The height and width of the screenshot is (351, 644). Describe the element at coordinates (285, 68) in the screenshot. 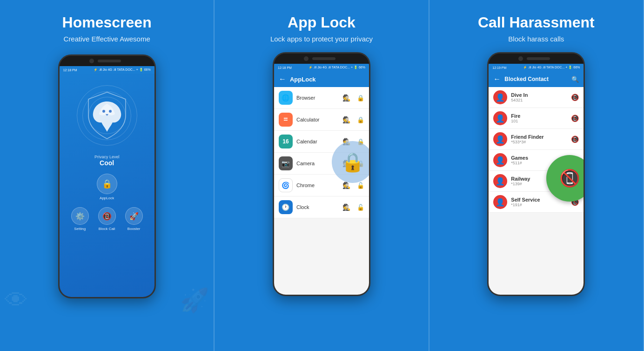

I see `time-2: 12:18 PM` at that location.